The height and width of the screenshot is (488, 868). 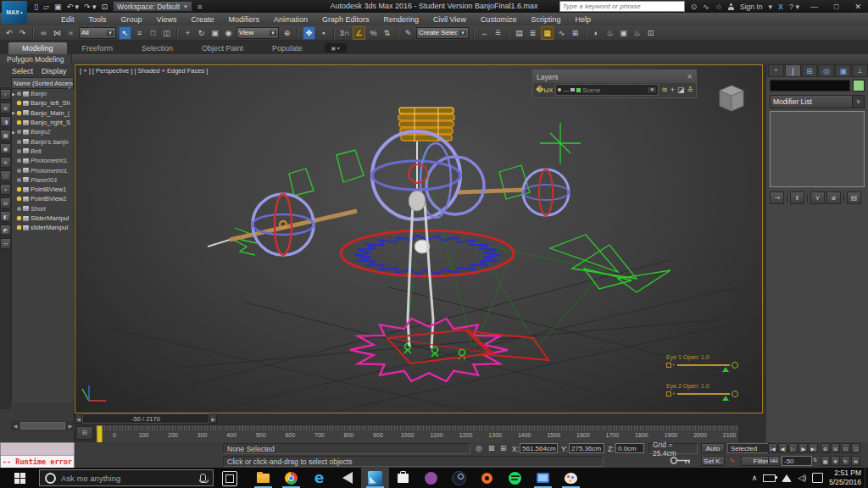 I want to click on close-button: ✕, so click(x=858, y=7).